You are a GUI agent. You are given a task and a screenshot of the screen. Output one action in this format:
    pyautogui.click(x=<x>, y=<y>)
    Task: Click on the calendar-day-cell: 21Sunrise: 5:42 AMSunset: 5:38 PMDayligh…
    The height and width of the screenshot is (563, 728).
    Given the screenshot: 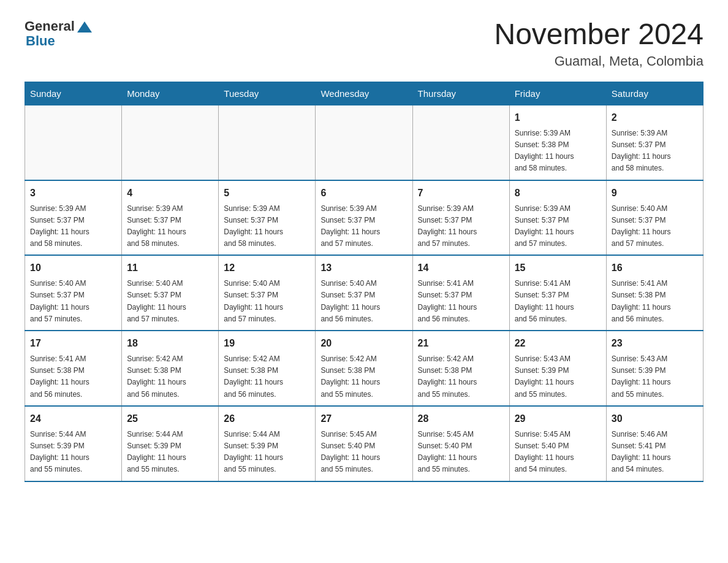 What is the action you would take?
    pyautogui.click(x=461, y=368)
    